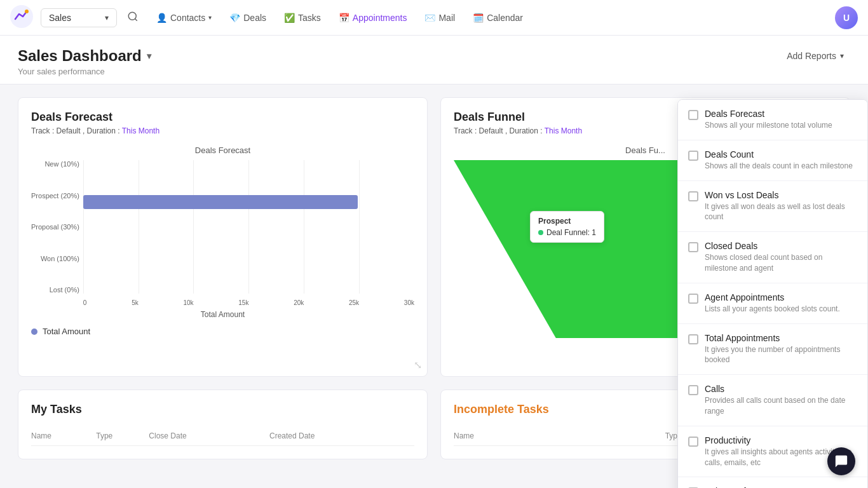 This screenshot has height=488, width=868. Describe the element at coordinates (85, 302) in the screenshot. I see `x-label-0: 0` at that location.